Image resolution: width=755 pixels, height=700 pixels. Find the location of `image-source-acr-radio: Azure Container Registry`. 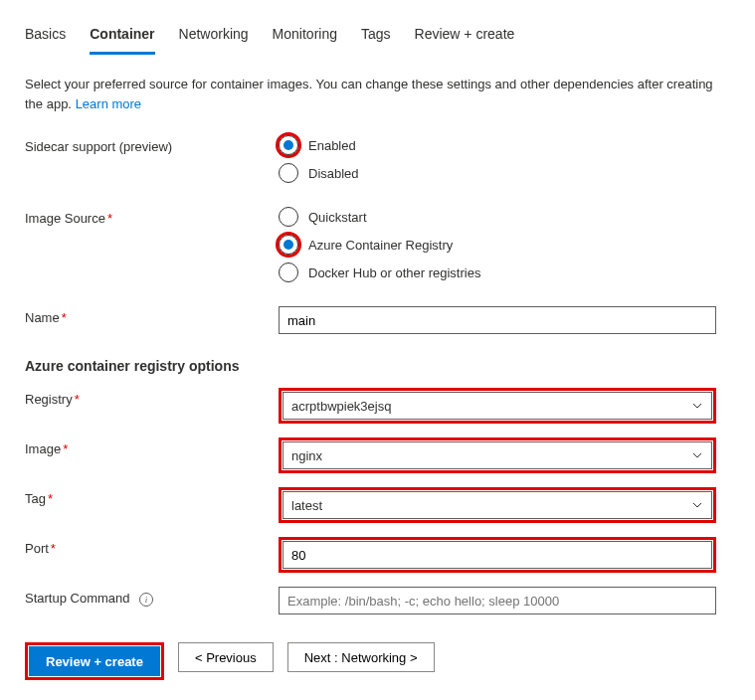

image-source-acr-radio: Azure Container Registry is located at coordinates (497, 245).